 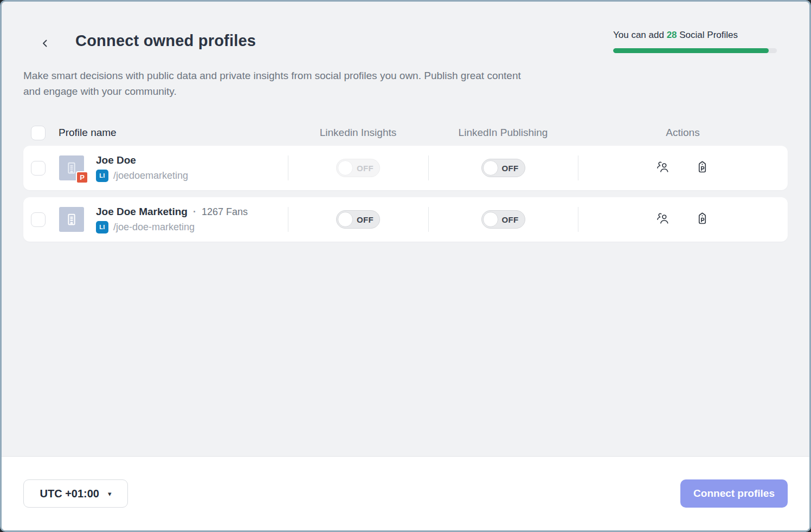 I want to click on footer-bar: UTC +01:00 ▾ Connect profiles, so click(x=406, y=493).